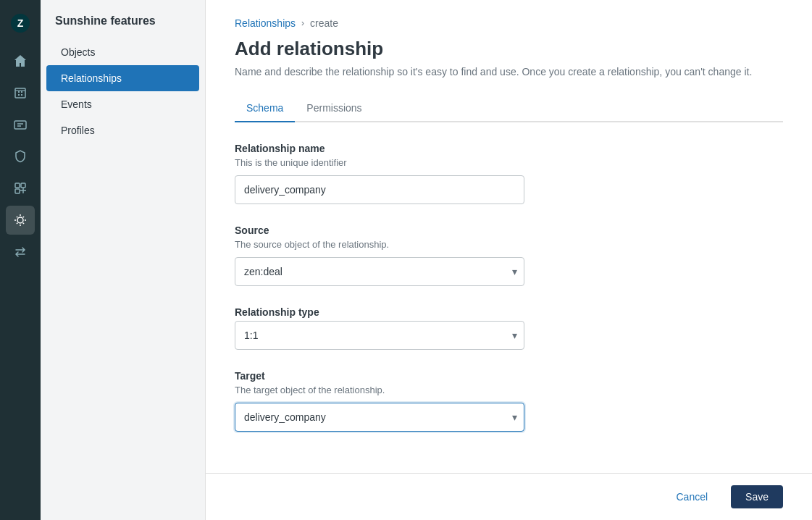  Describe the element at coordinates (265, 23) in the screenshot. I see `breadcrumb-link: Relationships` at that location.